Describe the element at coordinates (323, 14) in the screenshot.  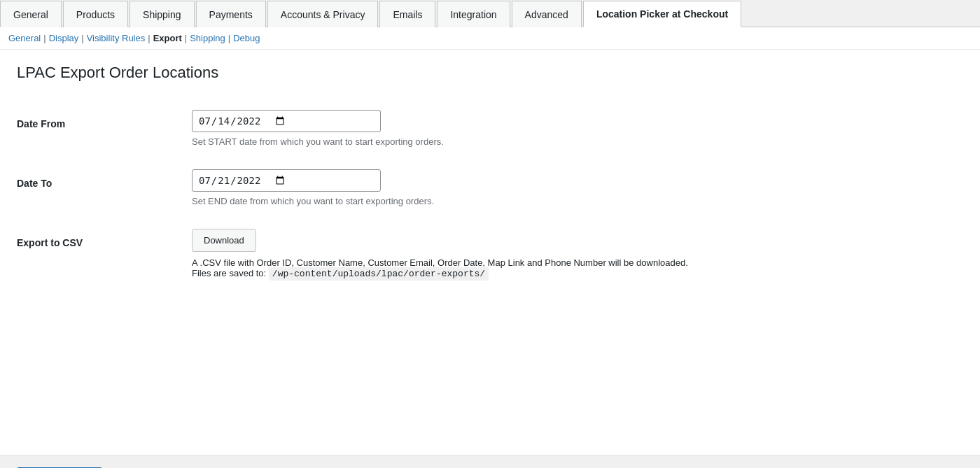
I see `tab-accounts-privacy: Accounts & Privacy` at that location.